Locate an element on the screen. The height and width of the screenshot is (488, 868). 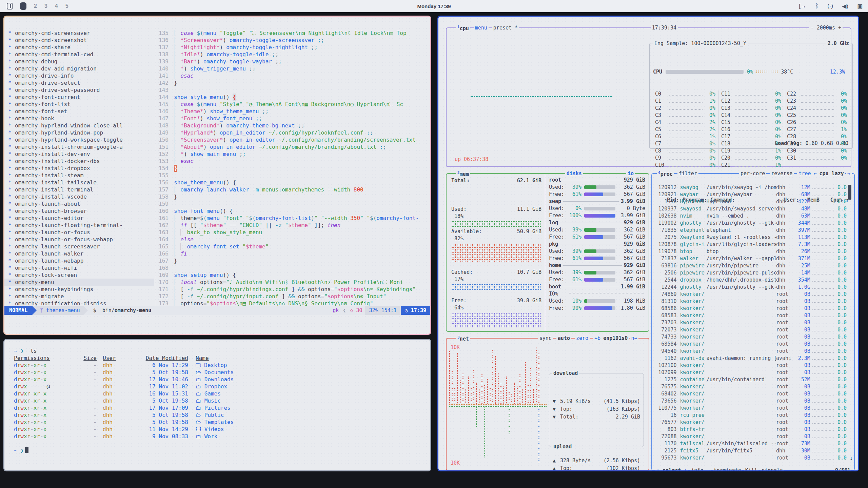
file-item: *omarchy-font-list is located at coordinates (79, 104).